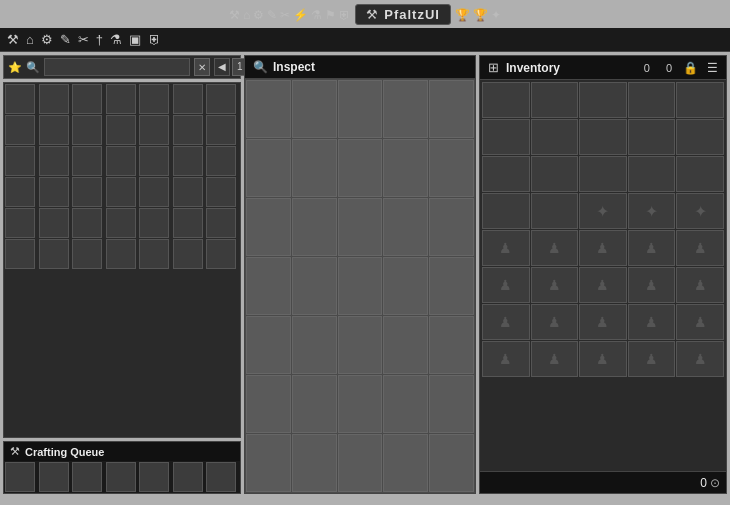 Image resolution: width=730 pixels, height=505 pixels. What do you see at coordinates (47, 40) in the screenshot?
I see `toolbar-btn-gear: ⚙` at bounding box center [47, 40].